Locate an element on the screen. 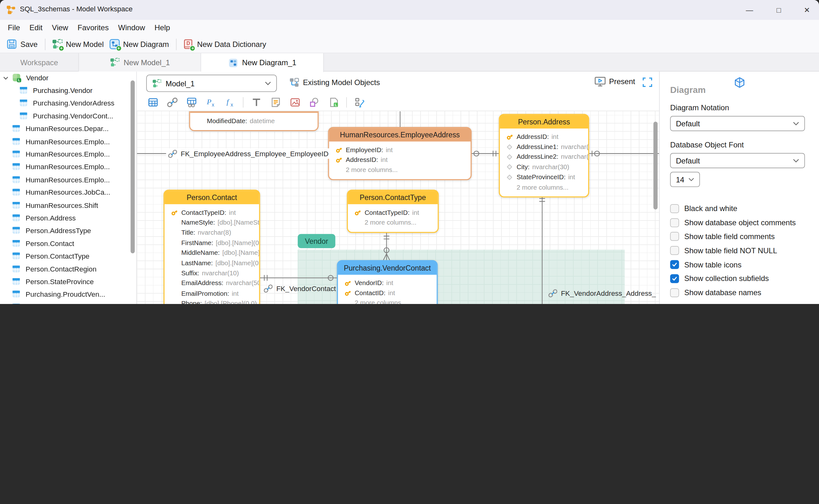  er-table-title: Person.Address is located at coordinates (544, 122).